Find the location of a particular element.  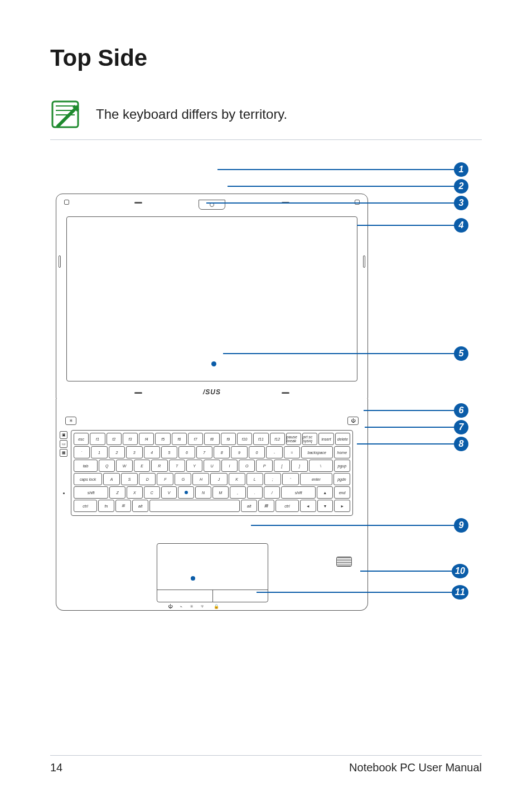

key: ] is located at coordinates (299, 466).